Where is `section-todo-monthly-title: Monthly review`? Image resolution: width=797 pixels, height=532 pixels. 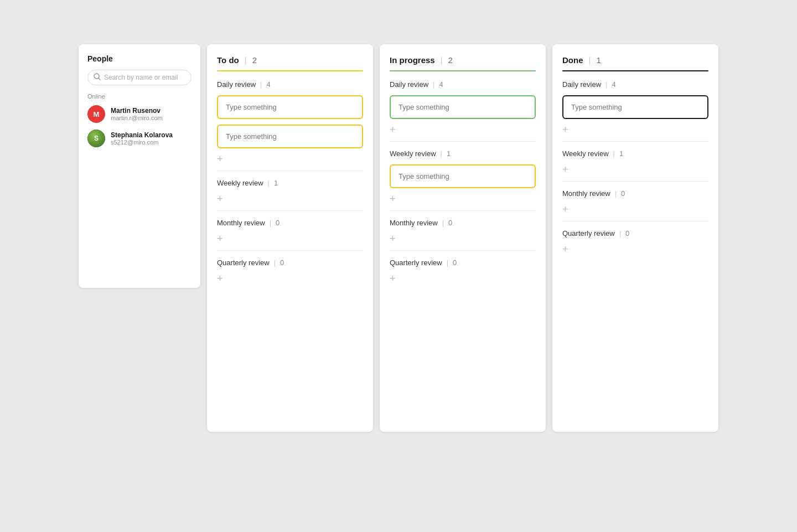 section-todo-monthly-title: Monthly review is located at coordinates (241, 223).